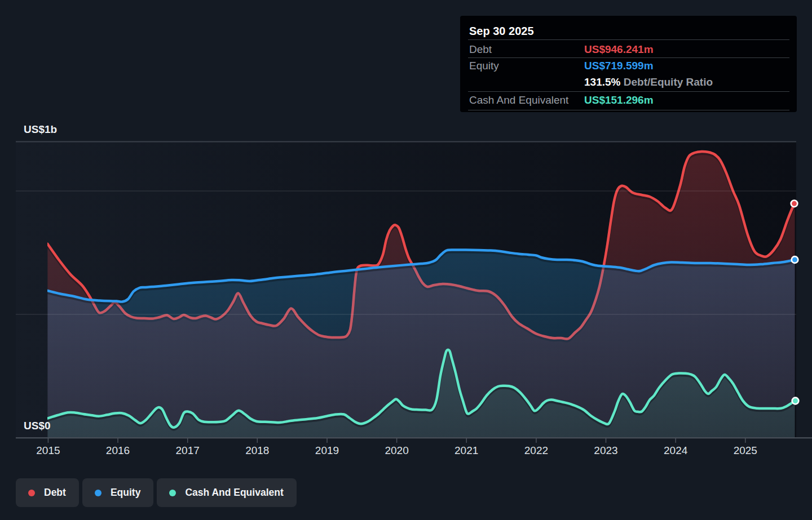 Image resolution: width=812 pixels, height=520 pixels. What do you see at coordinates (676, 451) in the screenshot?
I see `svg-text: 2024` at bounding box center [676, 451].